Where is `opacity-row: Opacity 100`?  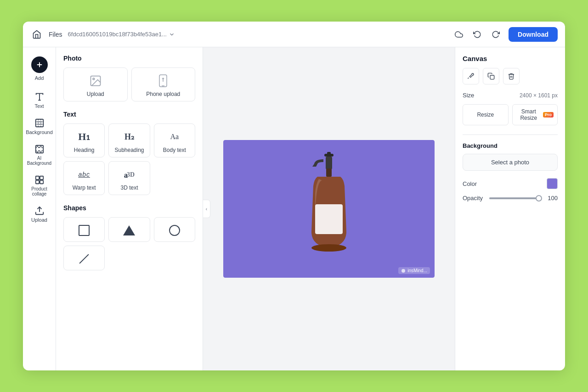 opacity-row: Opacity 100 is located at coordinates (510, 198).